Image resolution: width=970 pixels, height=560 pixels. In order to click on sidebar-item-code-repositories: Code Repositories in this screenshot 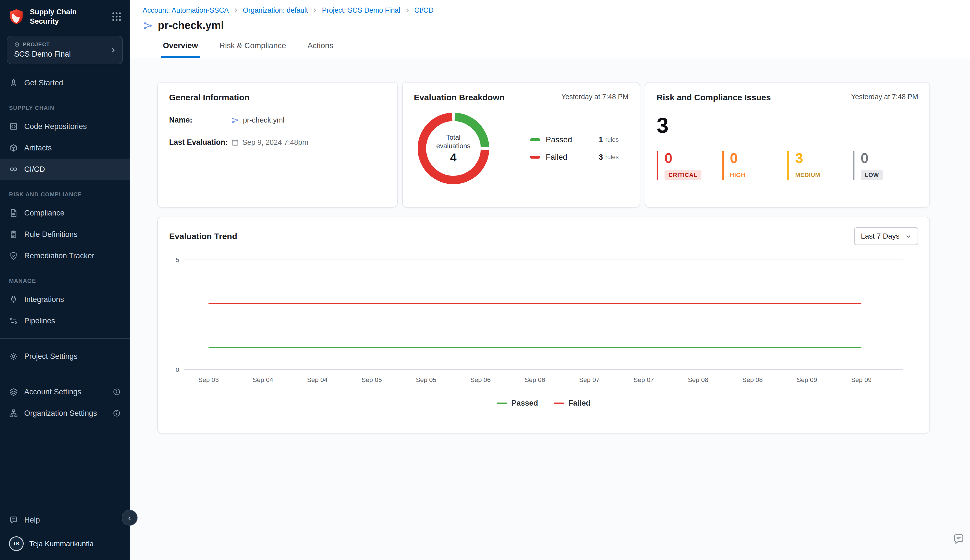, I will do `click(65, 127)`.